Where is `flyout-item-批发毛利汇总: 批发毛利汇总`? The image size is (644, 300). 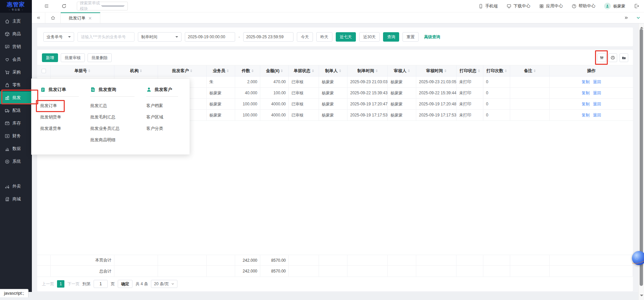
flyout-item-批发毛利汇总: 批发毛利汇总 is located at coordinates (103, 117).